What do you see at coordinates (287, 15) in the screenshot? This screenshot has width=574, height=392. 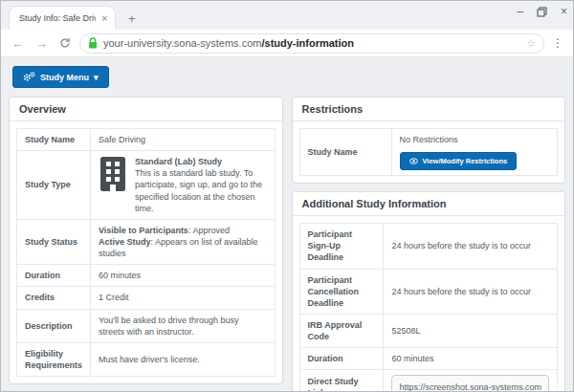 I see `tab-strip: Study Info: Safe Driving × + – ×` at bounding box center [287, 15].